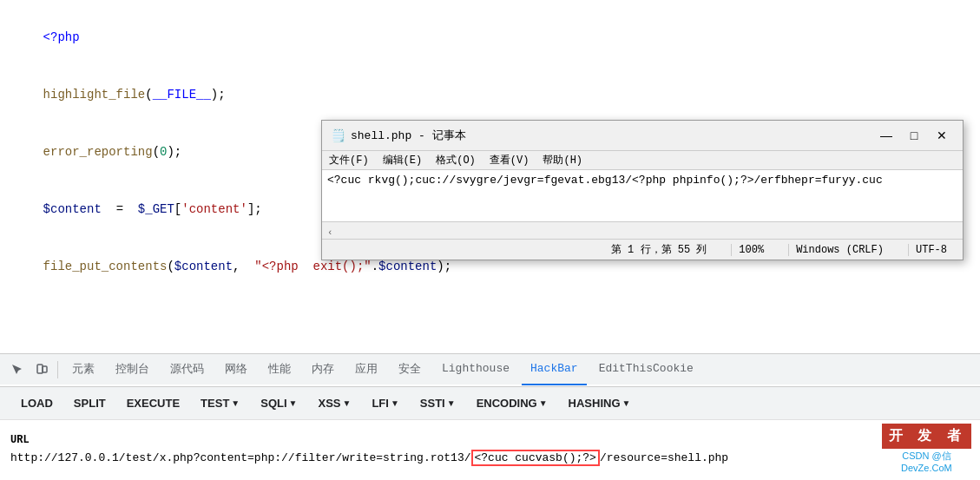 The height and width of the screenshot is (480, 980). I want to click on test-dropdown-arrow: ▼, so click(235, 403).